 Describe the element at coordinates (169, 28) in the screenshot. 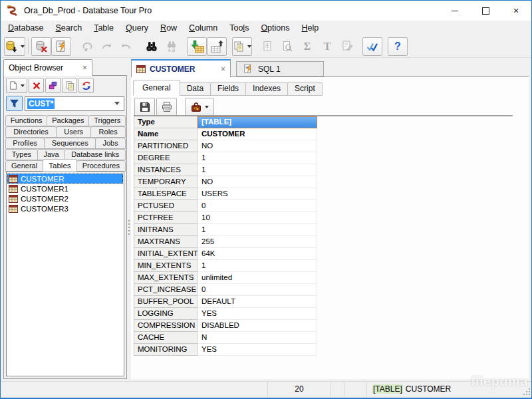

I see `menu-row: Row` at that location.